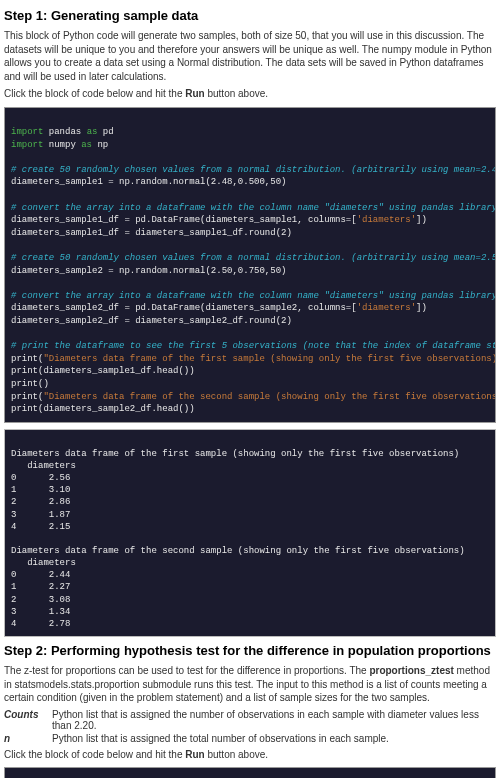  Describe the element at coordinates (250, 772) in the screenshot. I see `code-cell-2: from statsmodels.stats.proportion import…` at that location.